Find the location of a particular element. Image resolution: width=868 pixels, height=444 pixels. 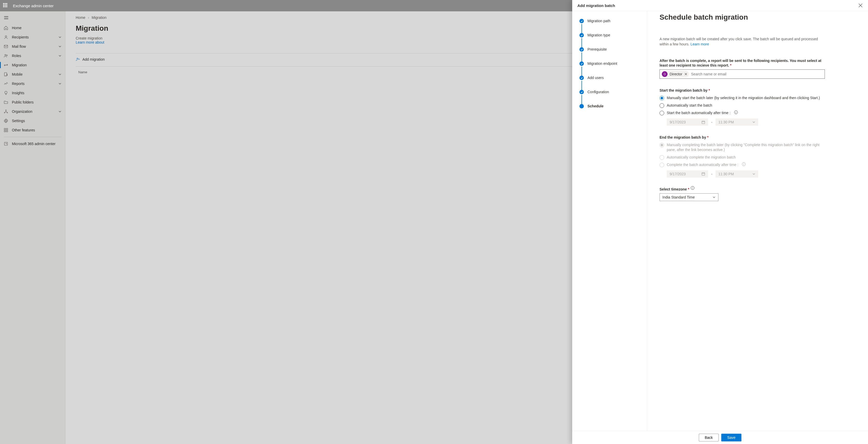

back-button: Back is located at coordinates (709, 438).